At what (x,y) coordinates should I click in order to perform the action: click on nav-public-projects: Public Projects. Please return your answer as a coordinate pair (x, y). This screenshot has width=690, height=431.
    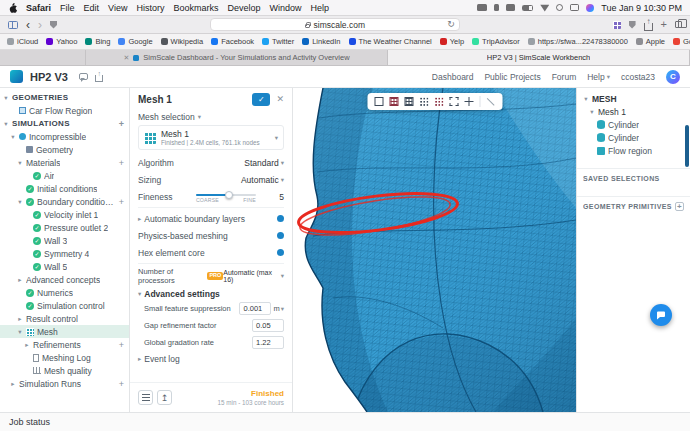
    Looking at the image, I should click on (512, 77).